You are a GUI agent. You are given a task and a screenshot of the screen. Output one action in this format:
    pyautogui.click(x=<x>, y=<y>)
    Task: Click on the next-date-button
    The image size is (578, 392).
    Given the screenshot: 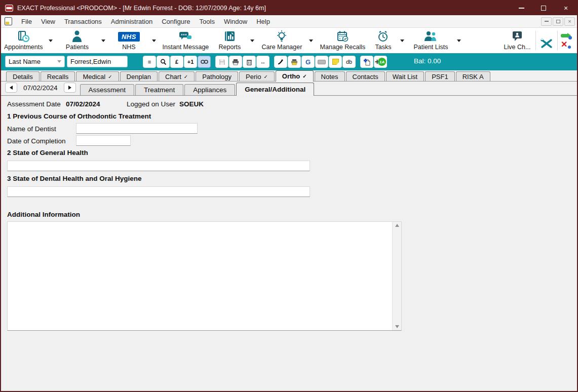 What is the action you would take?
    pyautogui.click(x=70, y=88)
    